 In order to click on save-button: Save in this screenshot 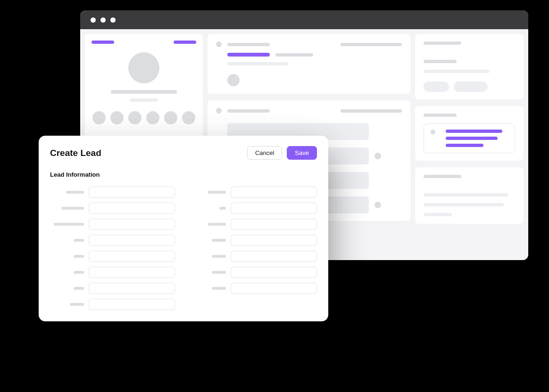, I will do `click(302, 153)`.